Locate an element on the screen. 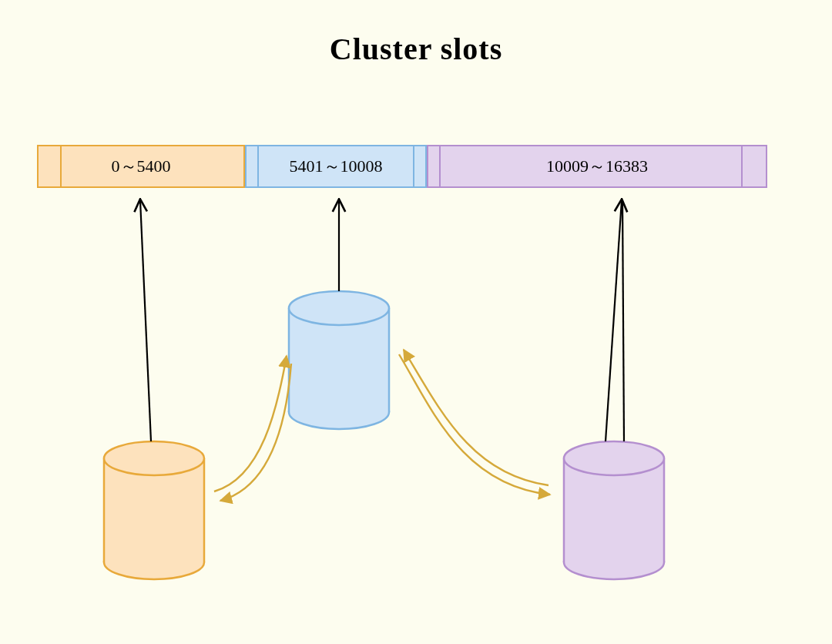  arrow-node3-to-slot3-b is located at coordinates (623, 320).